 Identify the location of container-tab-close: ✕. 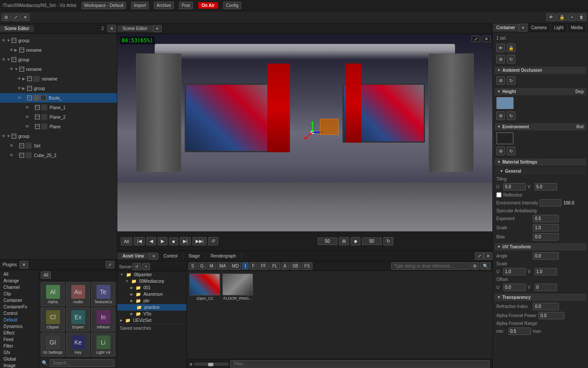
(523, 28).